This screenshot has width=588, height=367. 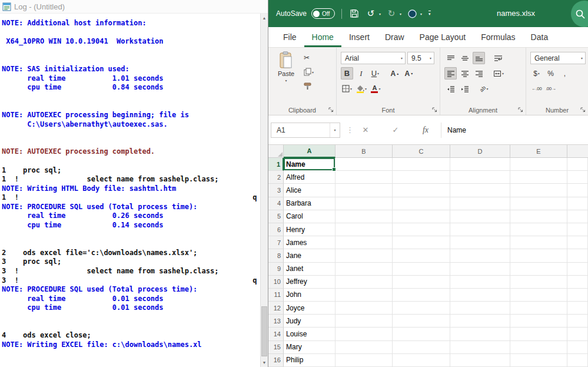 What do you see at coordinates (479, 73) in the screenshot?
I see `align-right-icon` at bounding box center [479, 73].